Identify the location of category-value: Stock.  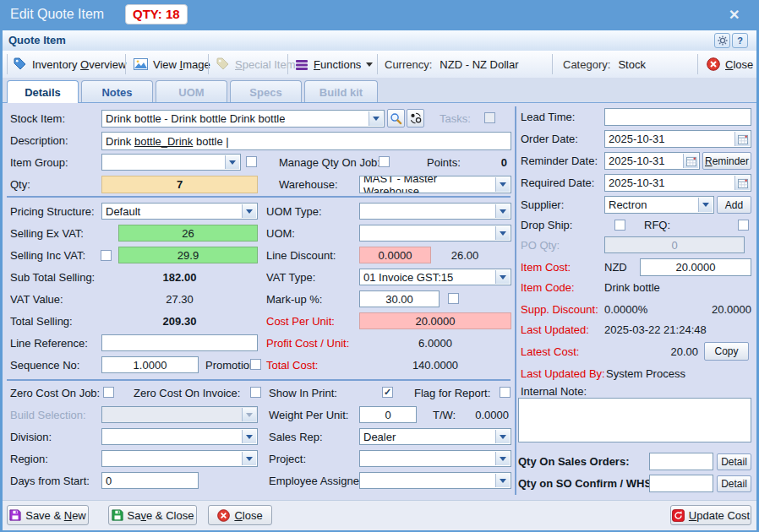
(632, 64).